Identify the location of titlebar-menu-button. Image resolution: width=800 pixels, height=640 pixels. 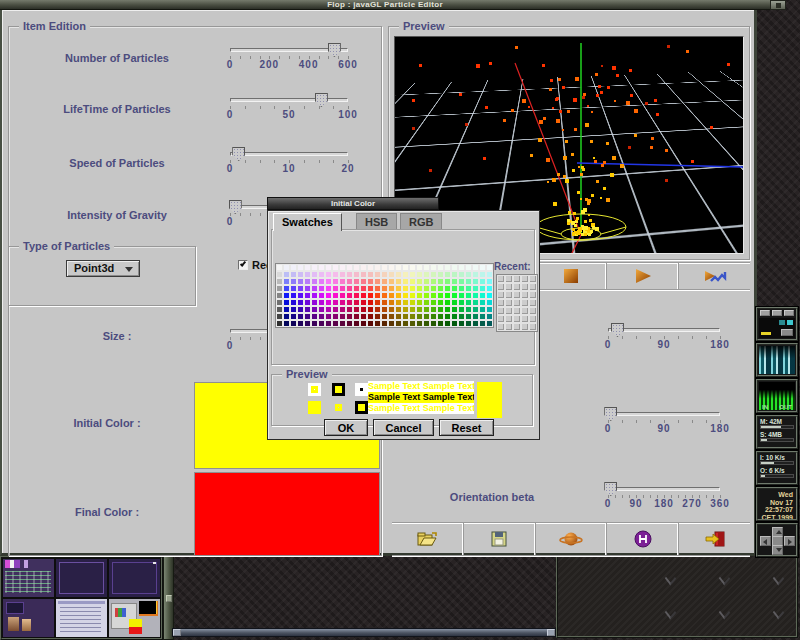
(778, 5).